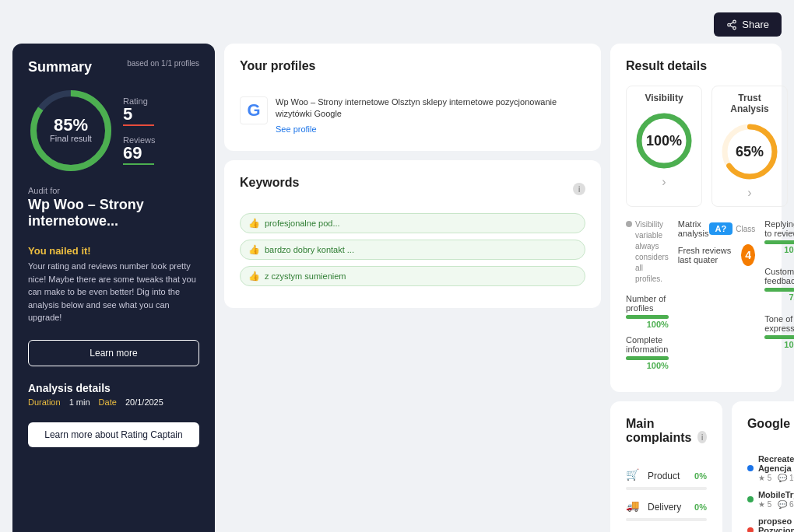  I want to click on thumb-icon-2: 👍, so click(254, 250).